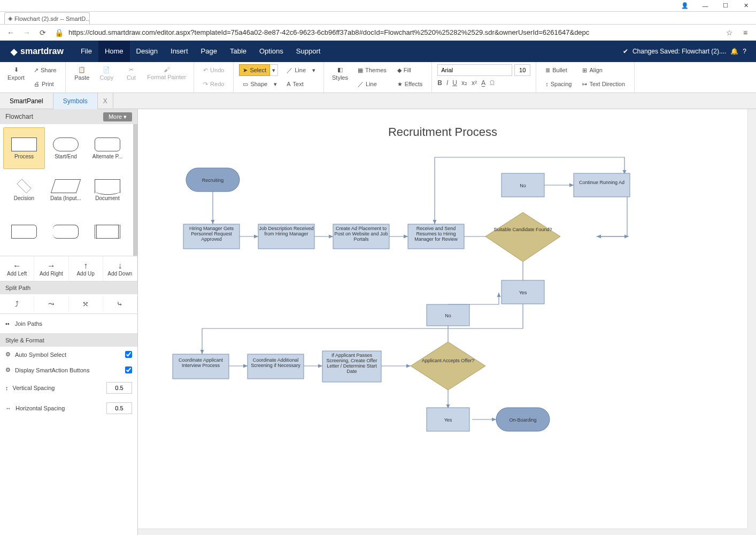 The width and height of the screenshot is (756, 535). What do you see at coordinates (14, 51) in the screenshot?
I see `logo-icon: ◆` at bounding box center [14, 51].